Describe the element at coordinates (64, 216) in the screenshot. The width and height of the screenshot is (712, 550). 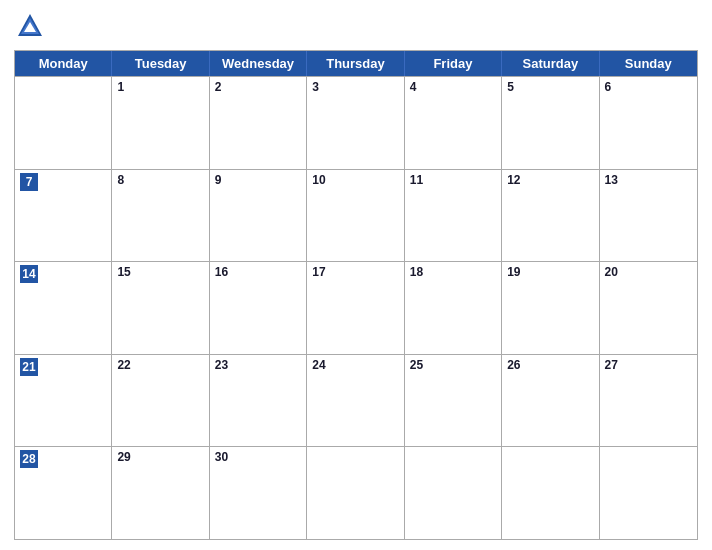
I see `calendar-cell: 7` at that location.